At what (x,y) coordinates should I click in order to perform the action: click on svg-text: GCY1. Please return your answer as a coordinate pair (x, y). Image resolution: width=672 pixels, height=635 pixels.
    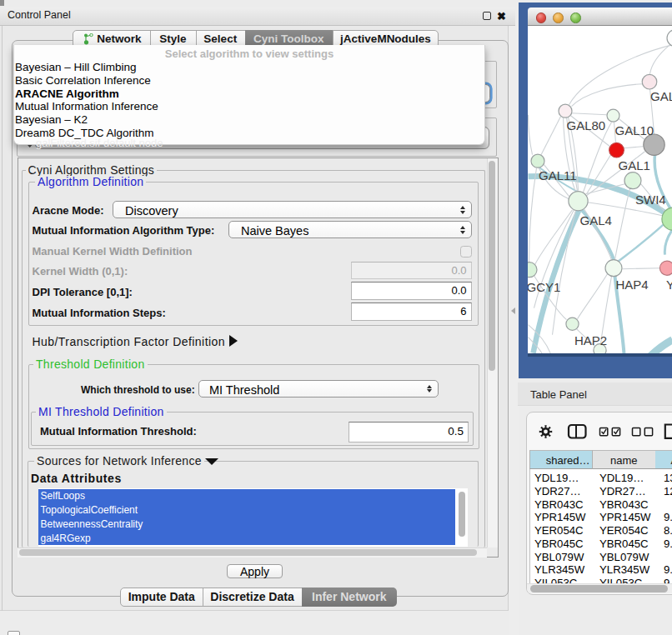
    Looking at the image, I should click on (544, 287).